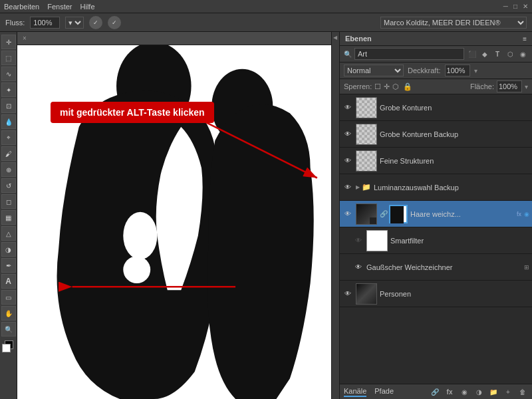  Describe the element at coordinates (21, 7) in the screenshot. I see `menu-item-bearbeiten: Bearbeiten` at that location.